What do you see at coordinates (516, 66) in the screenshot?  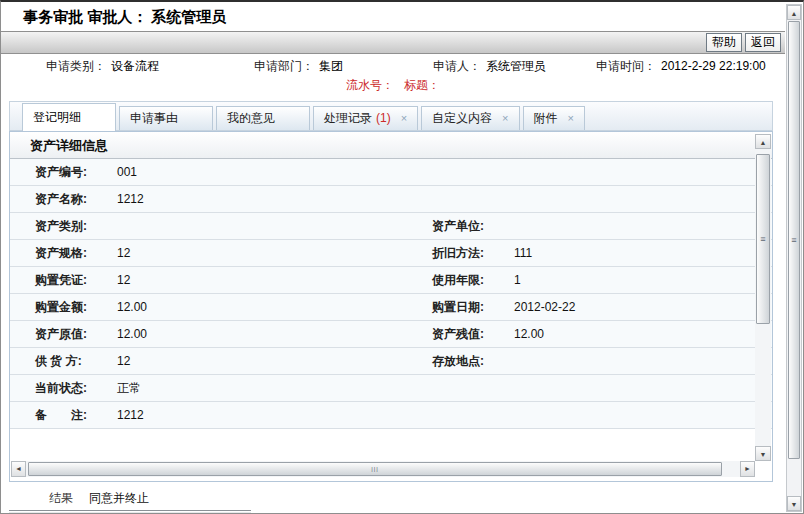 I see `field-value: 系统管理员` at bounding box center [516, 66].